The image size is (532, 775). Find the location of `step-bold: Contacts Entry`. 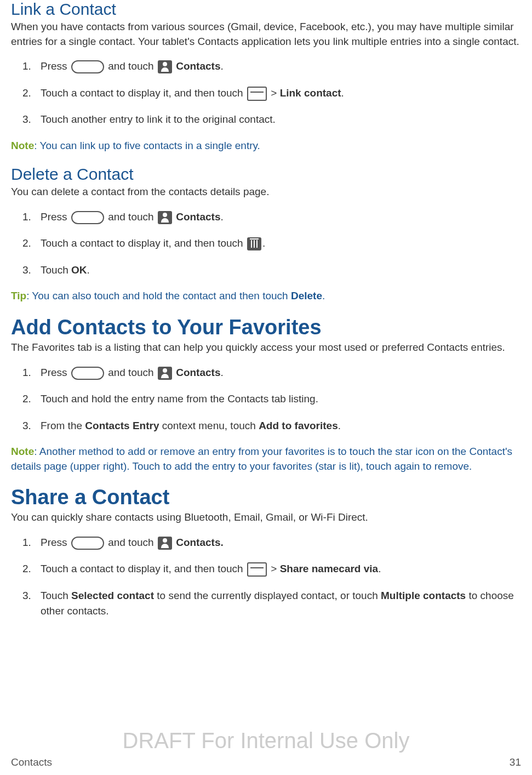

step-bold: Contacts Entry is located at coordinates (122, 425).